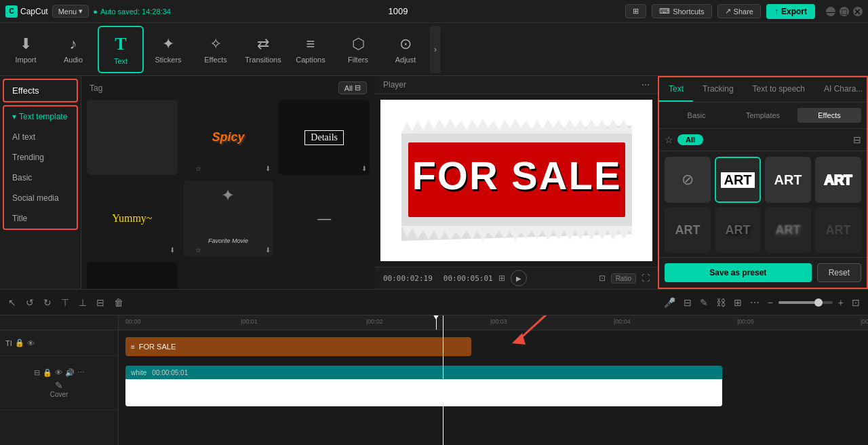 This screenshot has height=445, width=868. What do you see at coordinates (721, 303) in the screenshot?
I see `chain-button: ⛓` at bounding box center [721, 303].